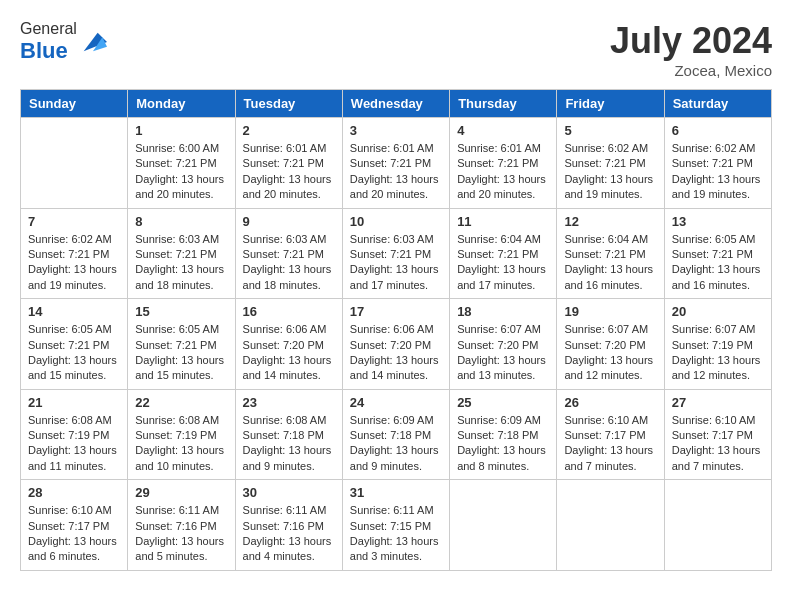 Image resolution: width=792 pixels, height=612 pixels. I want to click on day-number: 11, so click(503, 222).